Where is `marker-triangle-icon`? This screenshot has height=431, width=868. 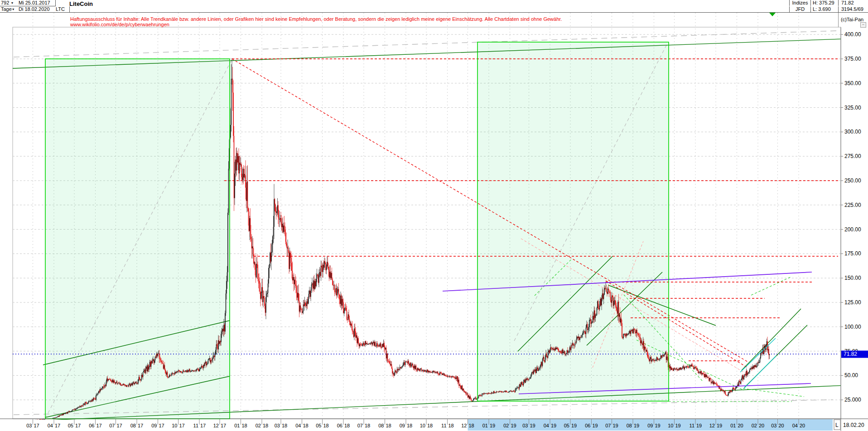 marker-triangle-icon is located at coordinates (772, 14).